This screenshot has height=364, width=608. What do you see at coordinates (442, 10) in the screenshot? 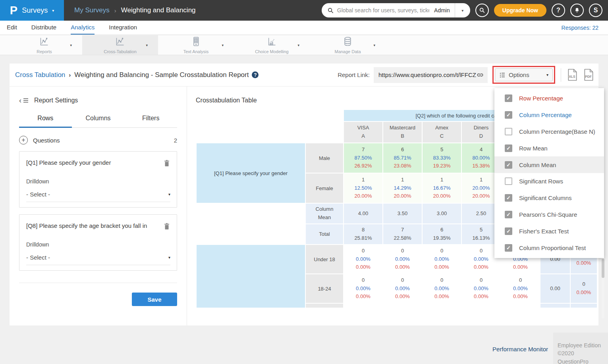
I see `search-scope-value: Admin` at bounding box center [442, 10].